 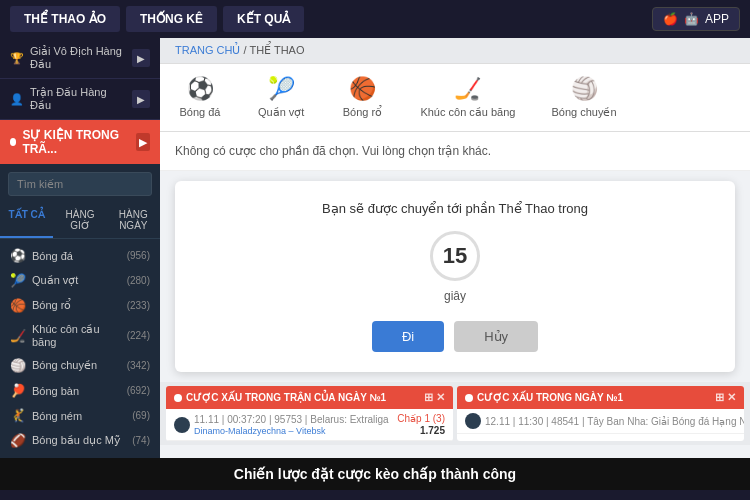 What do you see at coordinates (64, 366) in the screenshot?
I see `bong-chuyen-label: Bóng chuyền` at bounding box center [64, 366].